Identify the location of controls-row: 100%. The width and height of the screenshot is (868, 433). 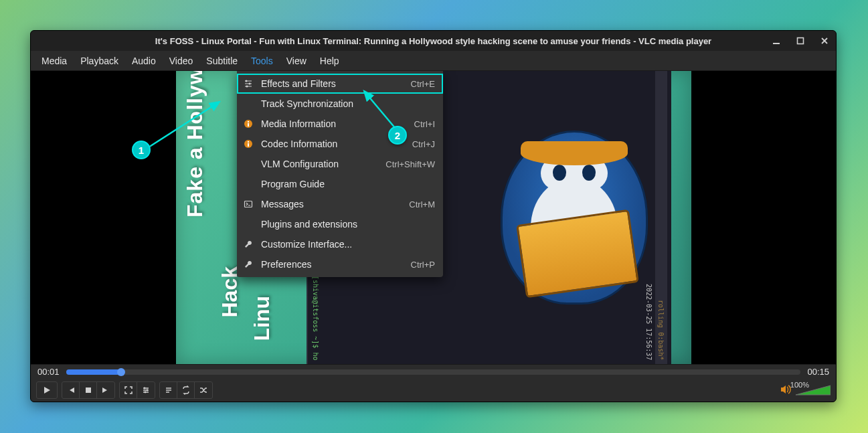
(434, 390).